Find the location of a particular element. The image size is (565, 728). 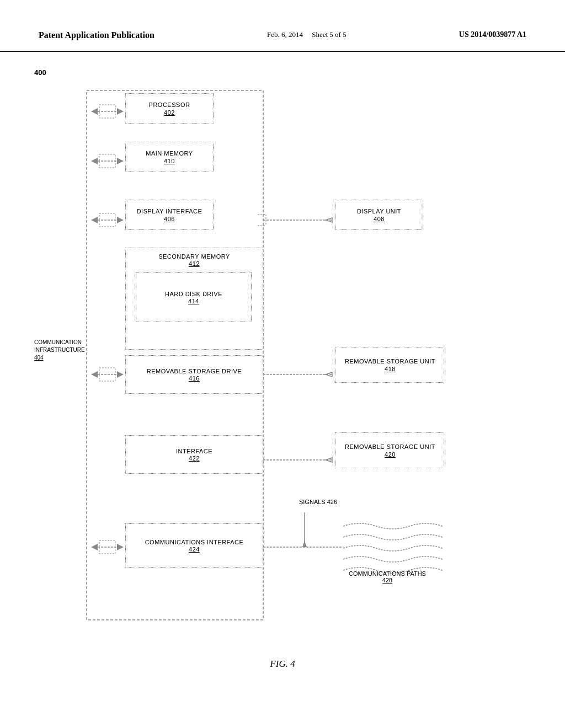

removable-storage-unit-420-num: 420 is located at coordinates (390, 454).